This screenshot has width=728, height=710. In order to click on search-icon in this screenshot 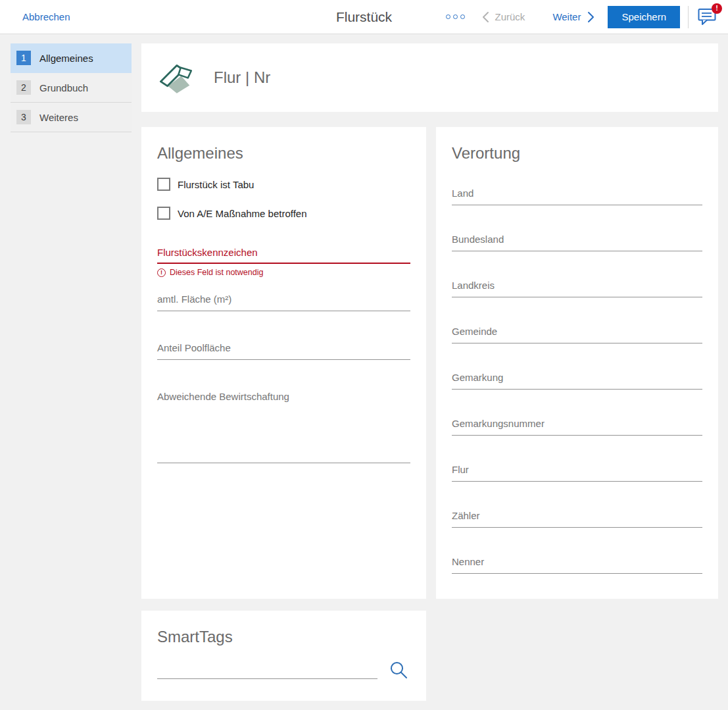, I will do `click(399, 670)`.